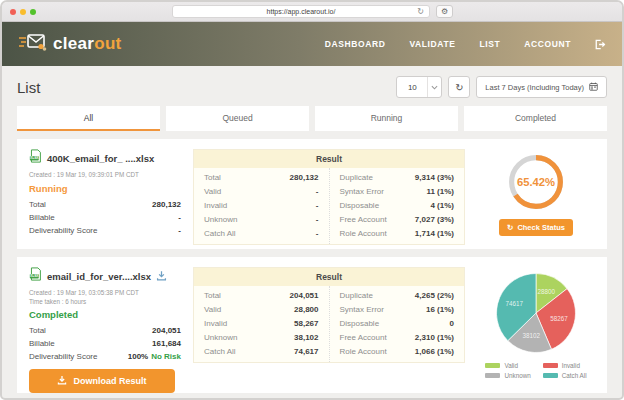 This screenshot has height=400, width=624. Describe the element at coordinates (262, 206) in the screenshot. I see `item1-result-left-col: Total280,132 Valid- Invalid- Unknown- Ca…` at that location.